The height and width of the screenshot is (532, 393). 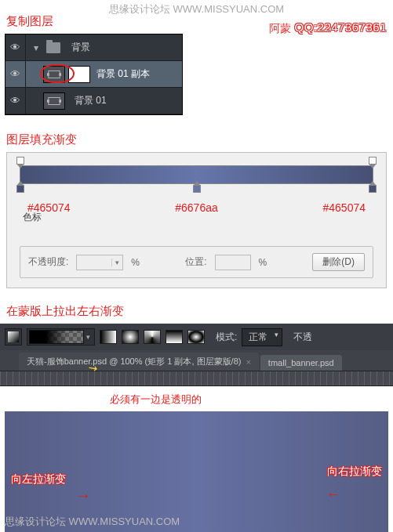 What do you see at coordinates (373, 161) in the screenshot?
I see `opacity-stop-right` at bounding box center [373, 161].